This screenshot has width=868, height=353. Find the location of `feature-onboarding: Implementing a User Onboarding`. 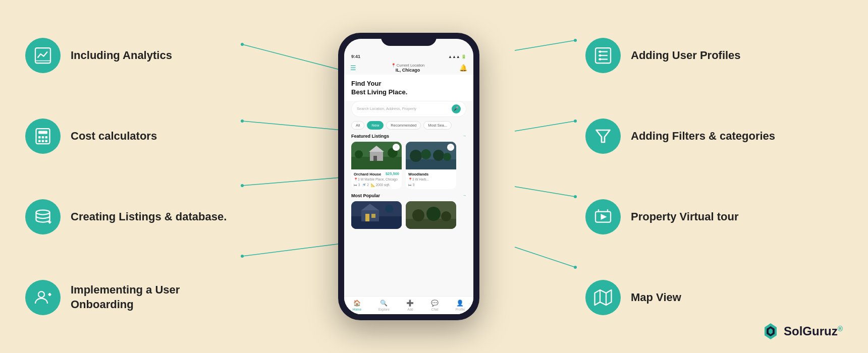

feature-onboarding: Implementing a User Onboarding is located at coordinates (129, 298).